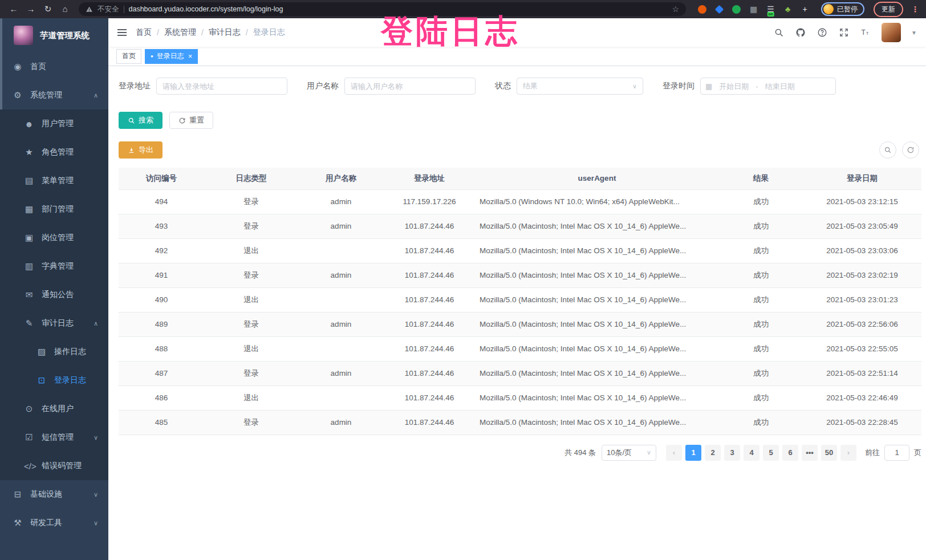 Image resolution: width=926 pixels, height=560 pixels. What do you see at coordinates (597, 349) in the screenshot?
I see `table-cell: Mozilla/5.0 (Macintosh; Intel Mac OS X 1…` at bounding box center [597, 349].